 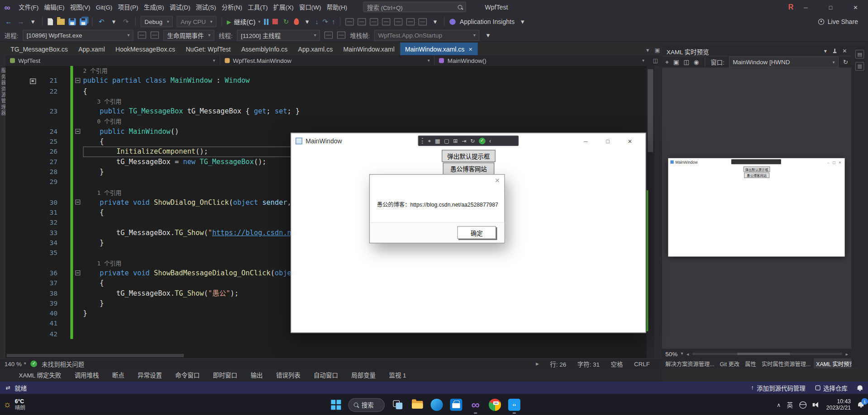 I want to click on code-line: public TG_MessageBox tG_MessageBox { get…, so click(x=361, y=111).